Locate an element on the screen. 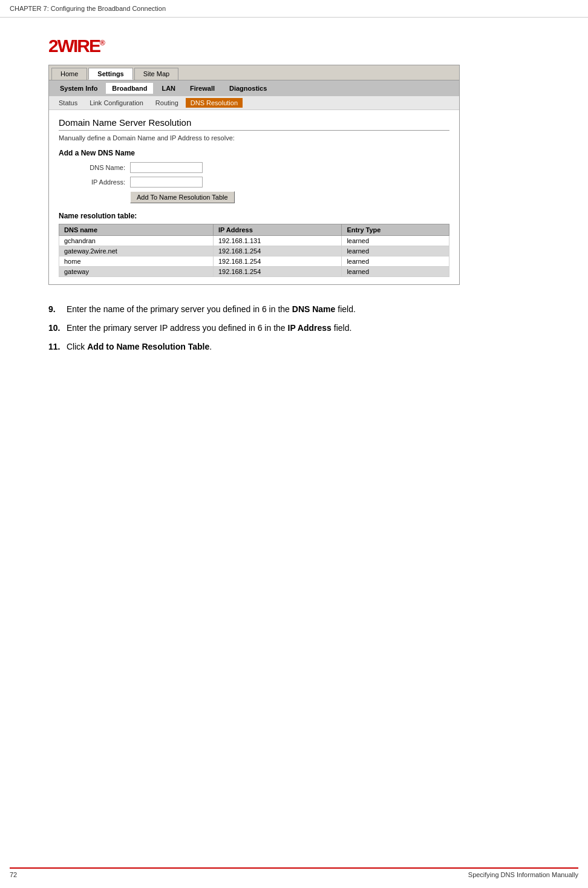 This screenshot has height=888, width=588. tab-settings: Settings is located at coordinates (110, 74).